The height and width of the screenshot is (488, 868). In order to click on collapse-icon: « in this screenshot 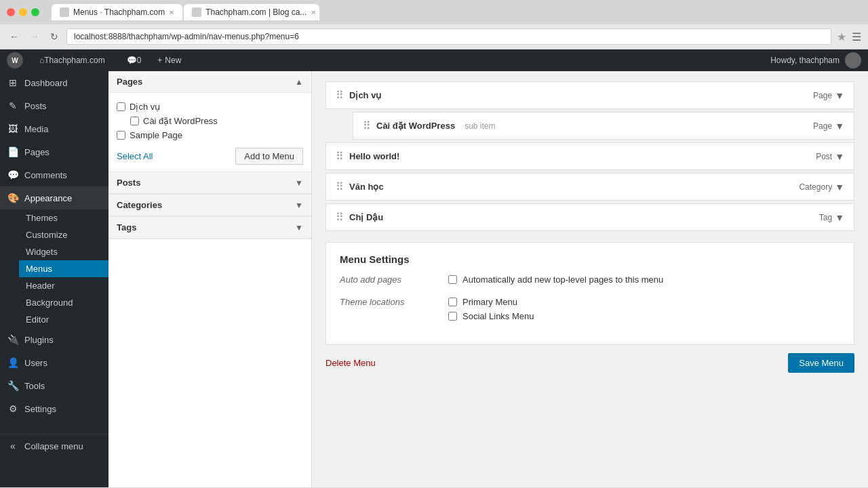, I will do `click(13, 446)`.